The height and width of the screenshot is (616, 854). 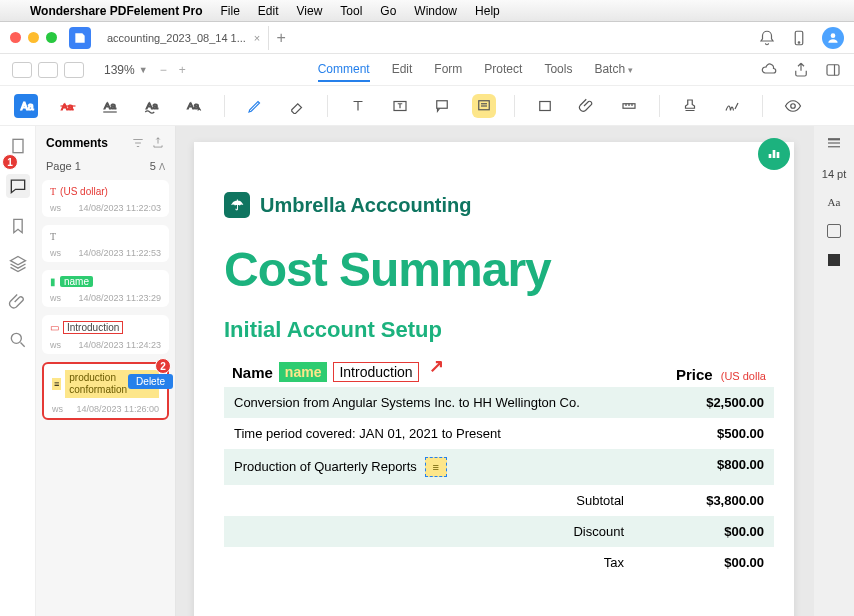 I want to click on view-mode-grid, so click(x=48, y=70).